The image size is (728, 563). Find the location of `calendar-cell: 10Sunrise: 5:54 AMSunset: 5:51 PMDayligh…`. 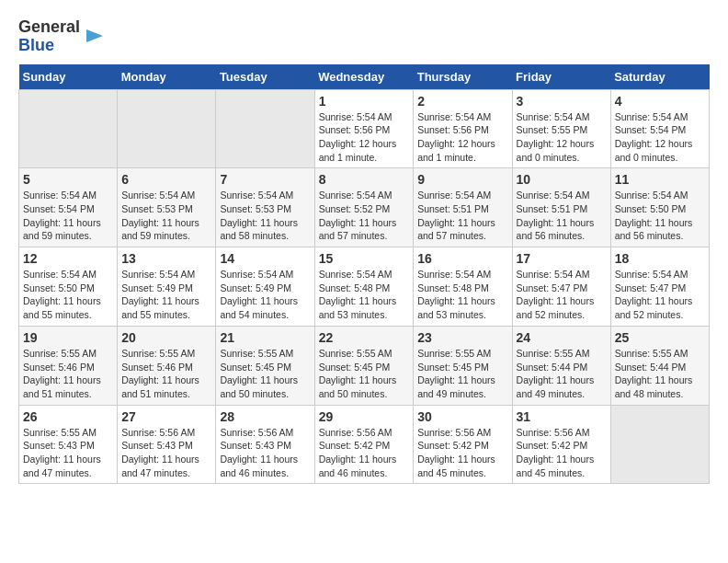

calendar-cell: 10Sunrise: 5:54 AMSunset: 5:51 PMDayligh… is located at coordinates (561, 208).